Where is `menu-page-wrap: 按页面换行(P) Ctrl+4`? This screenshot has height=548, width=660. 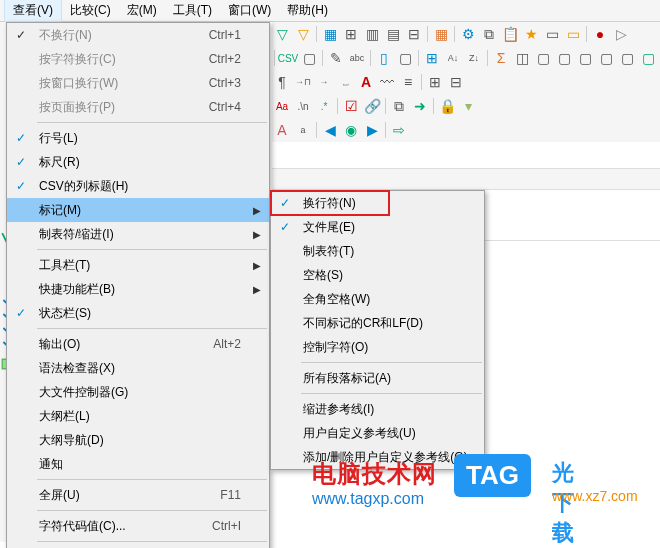
menu-page-wrap: 按页面换行(P) Ctrl+4 is located at coordinates (138, 107).